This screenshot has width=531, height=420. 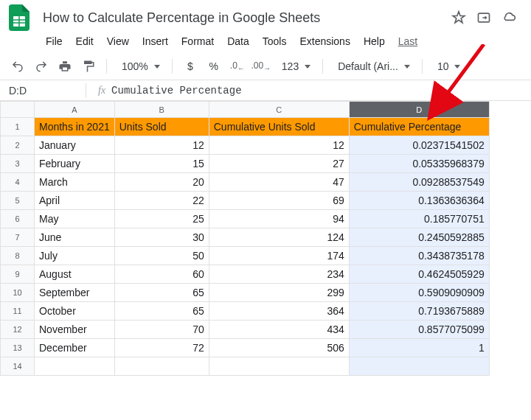 What do you see at coordinates (375, 41) in the screenshot?
I see `menu-help: Help` at bounding box center [375, 41].